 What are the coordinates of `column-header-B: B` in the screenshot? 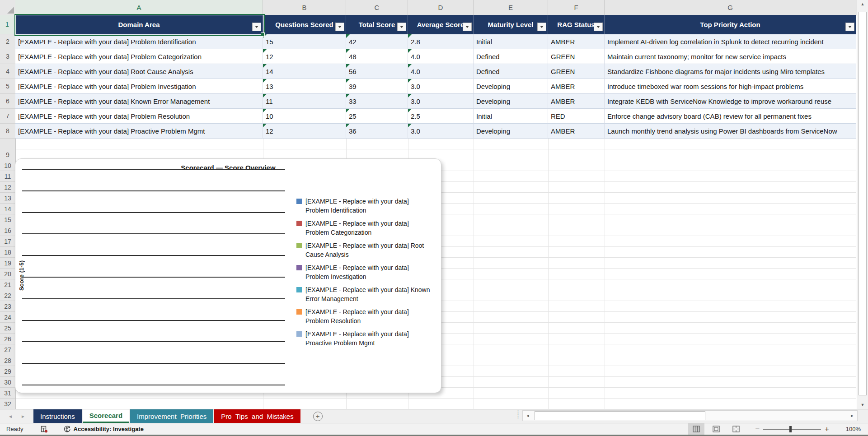 It's located at (305, 7).